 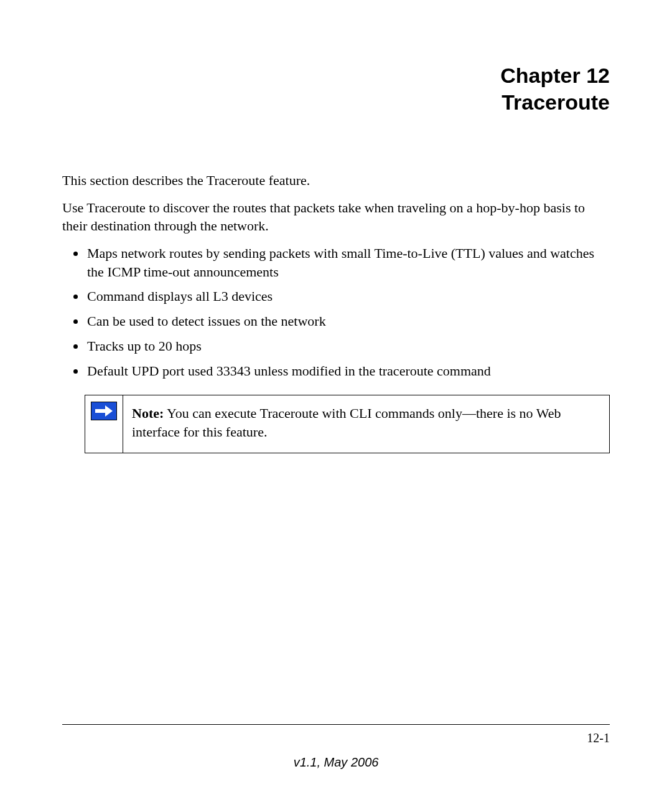 What do you see at coordinates (336, 312) in the screenshot?
I see `feature-bullet-list: Maps network routes by sending packets w…` at bounding box center [336, 312].